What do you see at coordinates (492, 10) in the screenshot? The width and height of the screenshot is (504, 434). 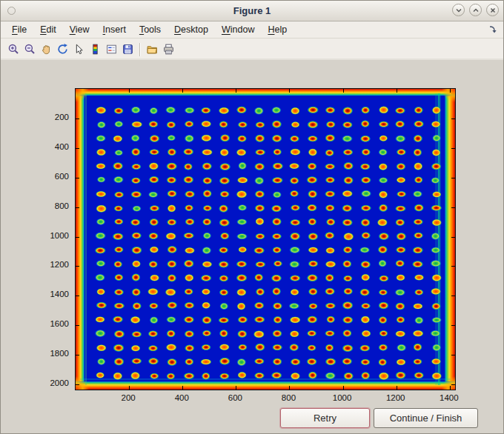 I see `close-button` at bounding box center [492, 10].